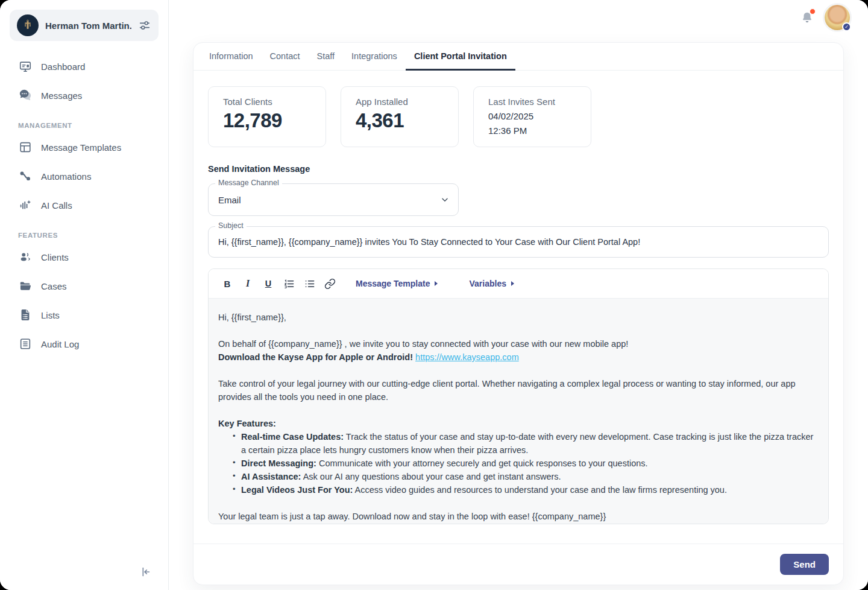  Describe the element at coordinates (84, 176) in the screenshot. I see `sidebar-item-automations: Automations` at that location.